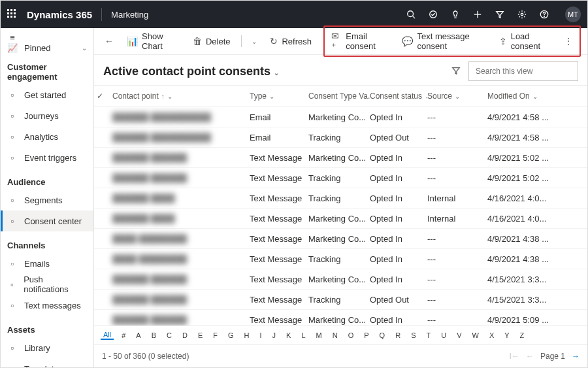  I want to click on col-modified-on: Modified On⌄, so click(527, 96).